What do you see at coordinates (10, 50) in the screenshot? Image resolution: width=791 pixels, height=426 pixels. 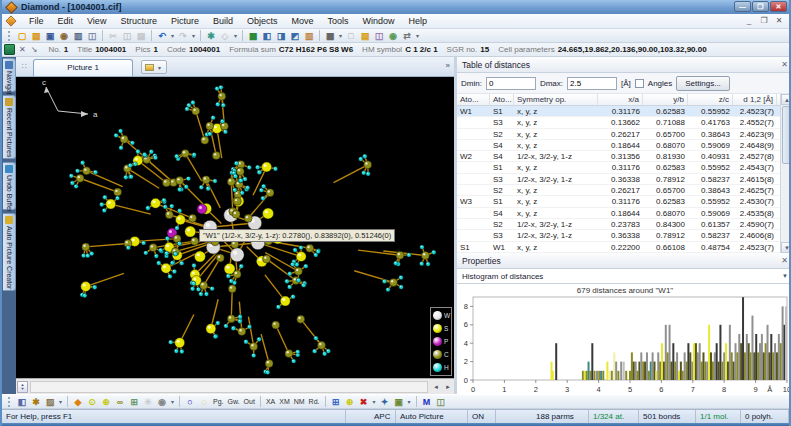 I see `structure-icon` at bounding box center [10, 50].